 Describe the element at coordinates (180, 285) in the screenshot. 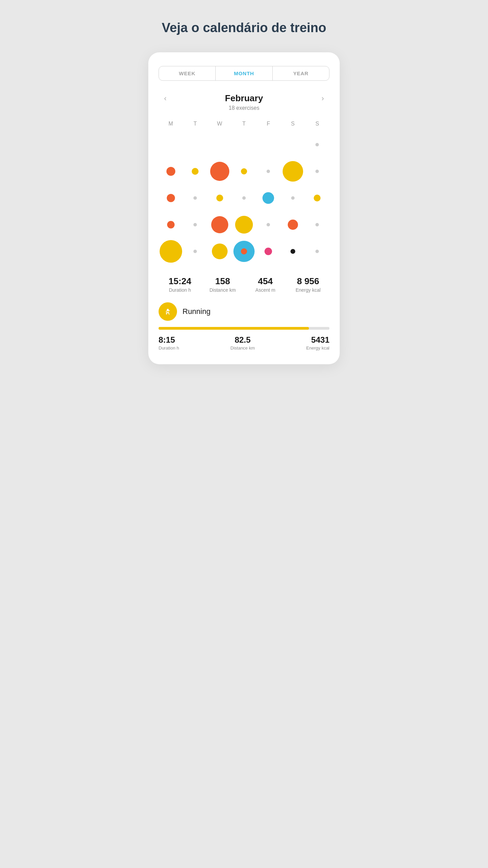

I see `stat-item: 15:24Duration h` at that location.